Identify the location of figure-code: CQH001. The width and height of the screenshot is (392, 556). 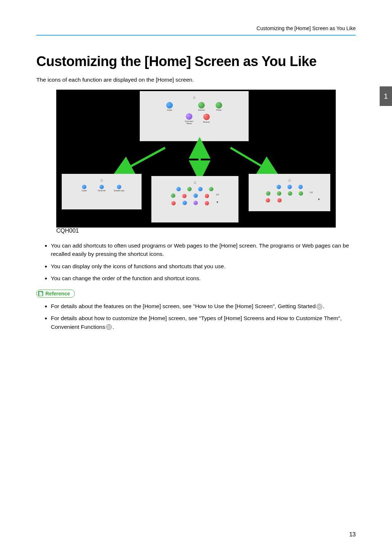
(196, 231).